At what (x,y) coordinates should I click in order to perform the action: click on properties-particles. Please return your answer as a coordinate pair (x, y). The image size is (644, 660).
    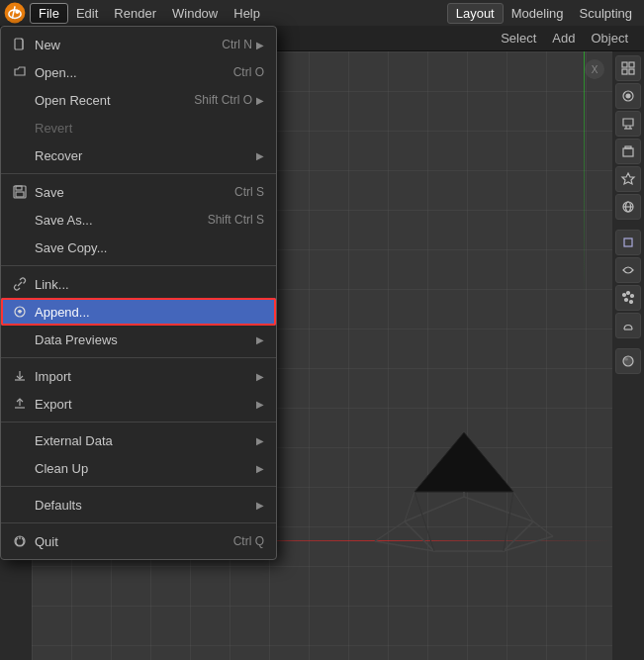
    Looking at the image, I should click on (628, 298).